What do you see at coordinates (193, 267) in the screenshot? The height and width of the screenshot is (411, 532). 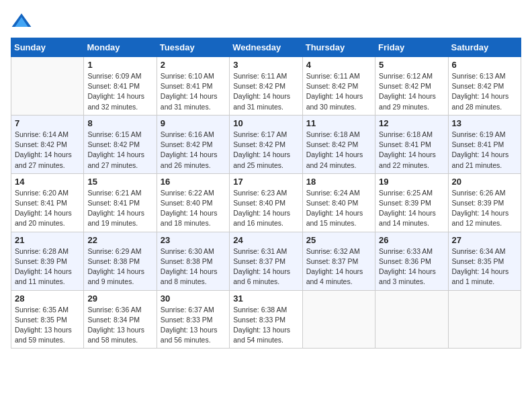 I see `day-info: Sunrise: 6:30 AM Sunset: 8:38 PM Dayligh…` at bounding box center [193, 267].